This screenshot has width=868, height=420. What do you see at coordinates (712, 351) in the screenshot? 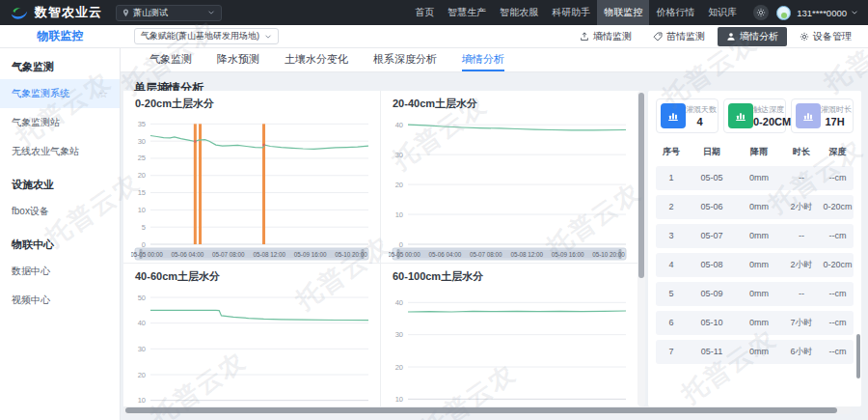
I see `table-cell: 05-11` at bounding box center [712, 351].